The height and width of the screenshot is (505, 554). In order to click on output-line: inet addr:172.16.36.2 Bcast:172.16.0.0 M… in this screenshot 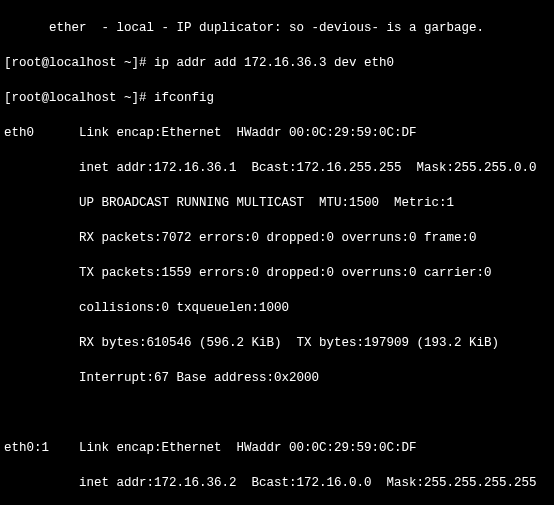, I will do `click(277, 484)`.